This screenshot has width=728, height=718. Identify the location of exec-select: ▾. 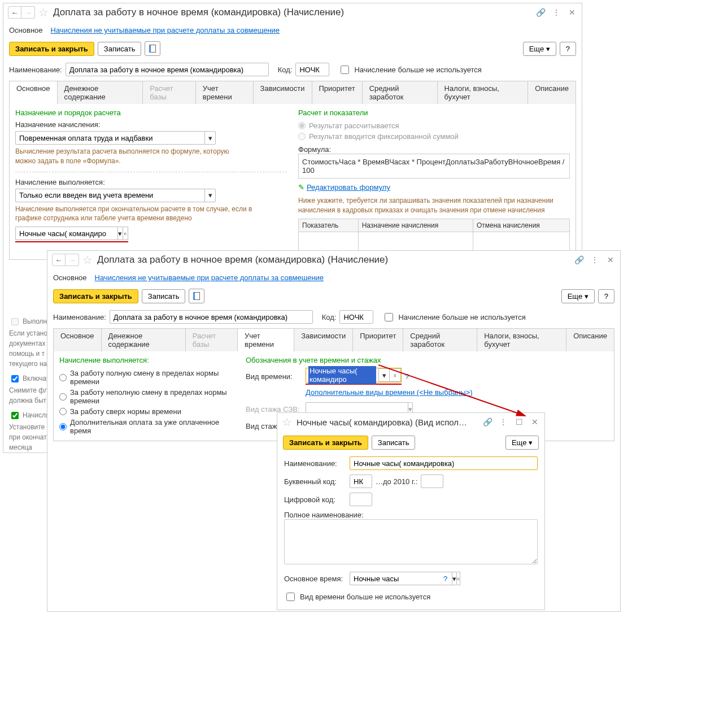
(115, 195).